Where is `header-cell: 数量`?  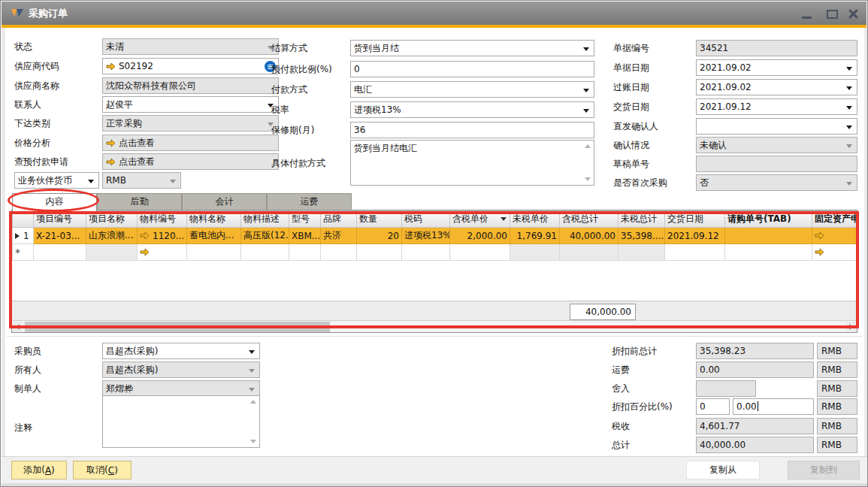
header-cell: 数量 is located at coordinates (380, 219).